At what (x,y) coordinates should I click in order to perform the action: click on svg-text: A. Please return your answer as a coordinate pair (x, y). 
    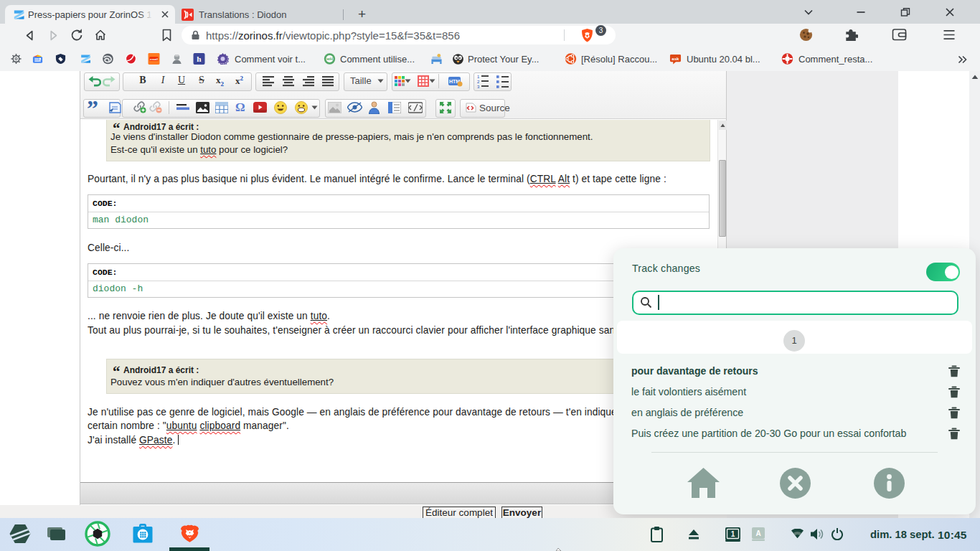
    Looking at the image, I should click on (758, 534).